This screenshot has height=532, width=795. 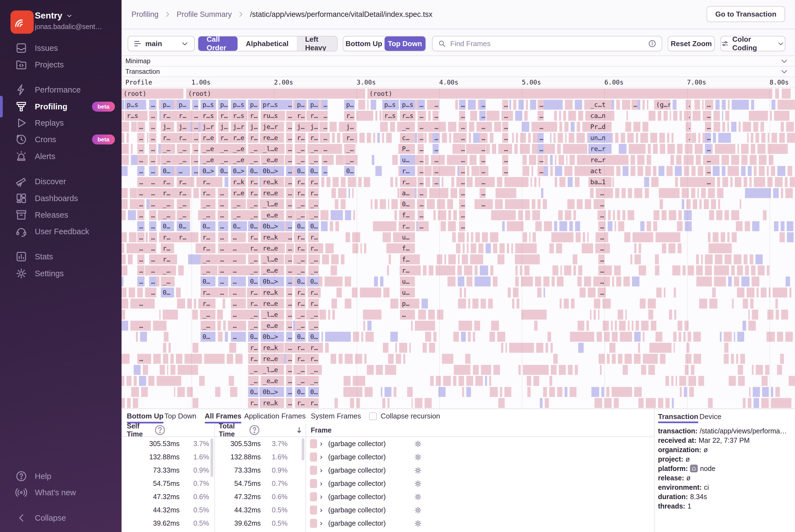 What do you see at coordinates (239, 160) in the screenshot?
I see `flame-frame: _…e` at bounding box center [239, 160].